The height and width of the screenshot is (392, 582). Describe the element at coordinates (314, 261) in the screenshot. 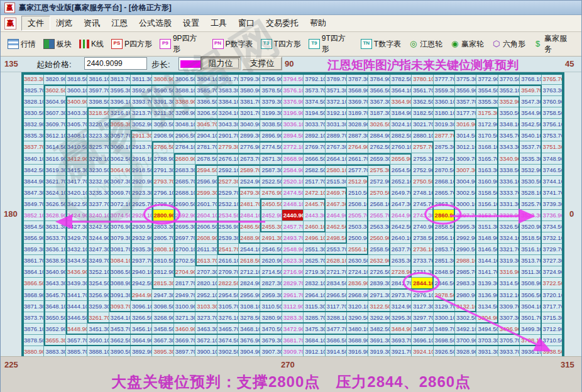

I see `grid-cell: 2625.70` at that location.